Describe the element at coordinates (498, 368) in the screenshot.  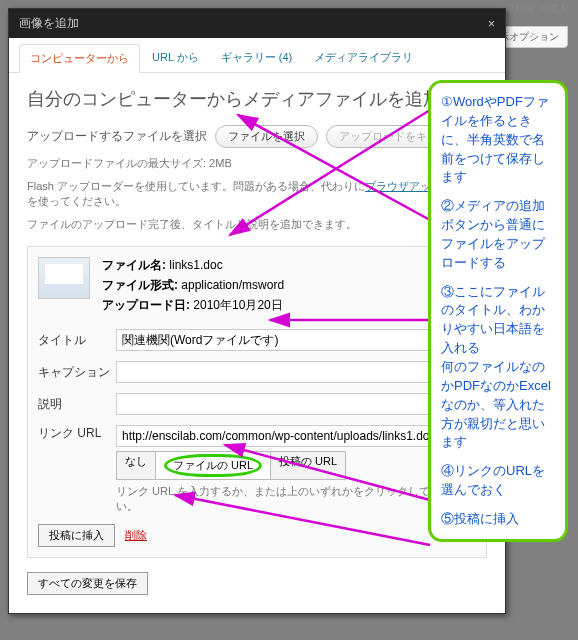
I see `callout-step-3: ③ここにファイルのタイトル、わかりやすい日本語を入れる 何のファイルなのかPDF…` at that location.